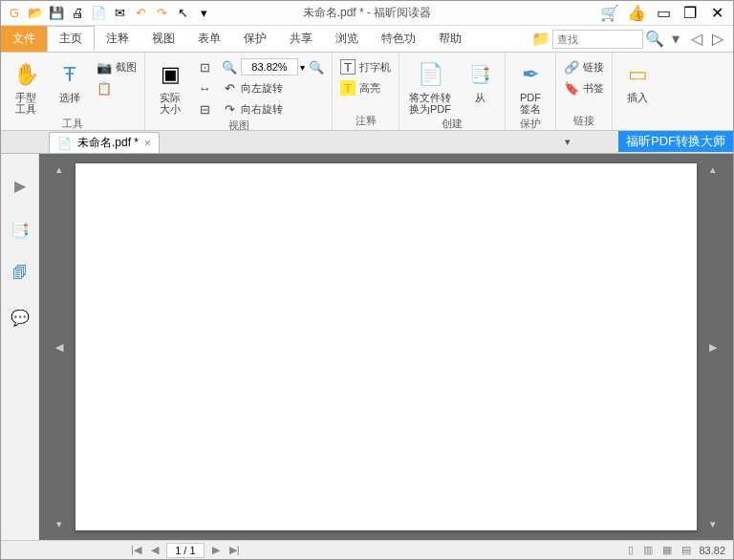  I want to click on promo-badge: 福昕PDF转换大师, so click(676, 141).